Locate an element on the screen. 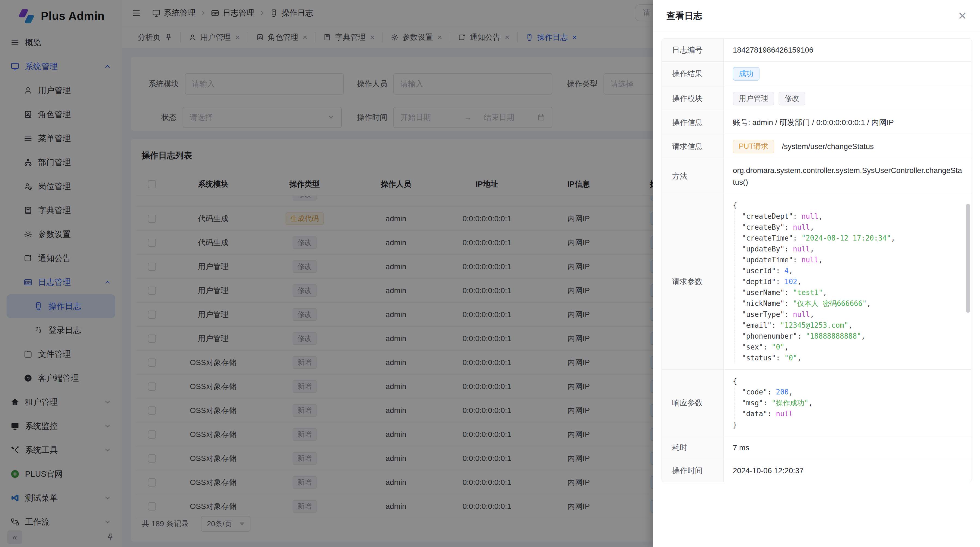 The image size is (980, 547). detail-row-响应参数: 响应参数{"code": 200,"msg": "操作成功","data": n… is located at coordinates (817, 403).